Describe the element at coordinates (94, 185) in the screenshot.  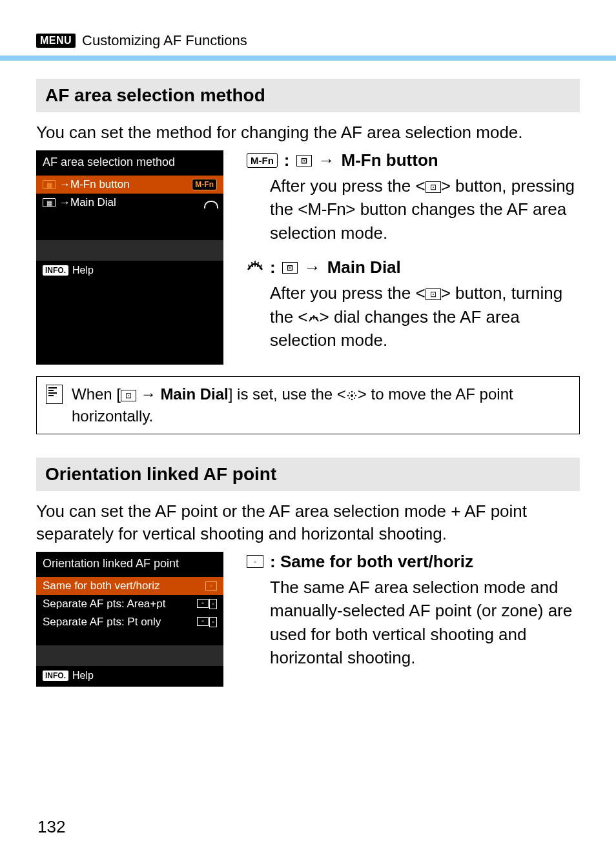
I see `ss1-row1-label: →M-Fn button` at that location.